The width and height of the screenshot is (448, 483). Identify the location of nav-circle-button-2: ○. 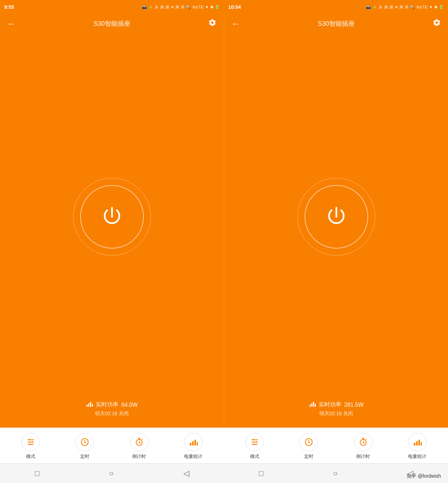
(335, 473).